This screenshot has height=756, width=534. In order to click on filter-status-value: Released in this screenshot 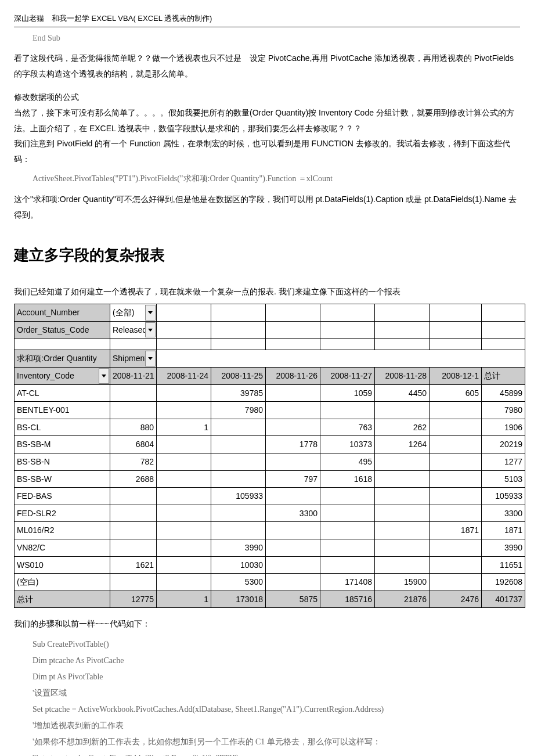, I will do `click(134, 330)`.